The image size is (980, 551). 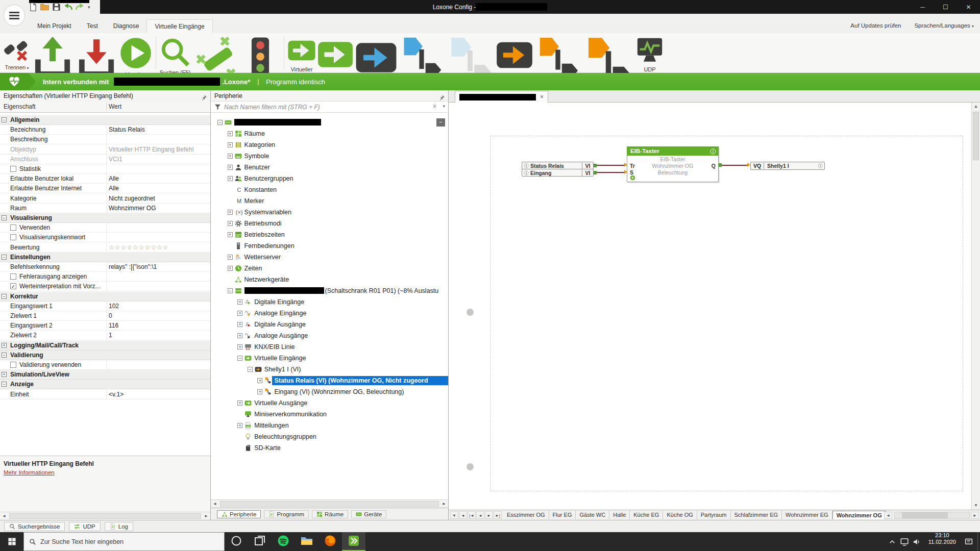 I want to click on tree-item-konstanten: CKonstanten, so click(x=330, y=190).